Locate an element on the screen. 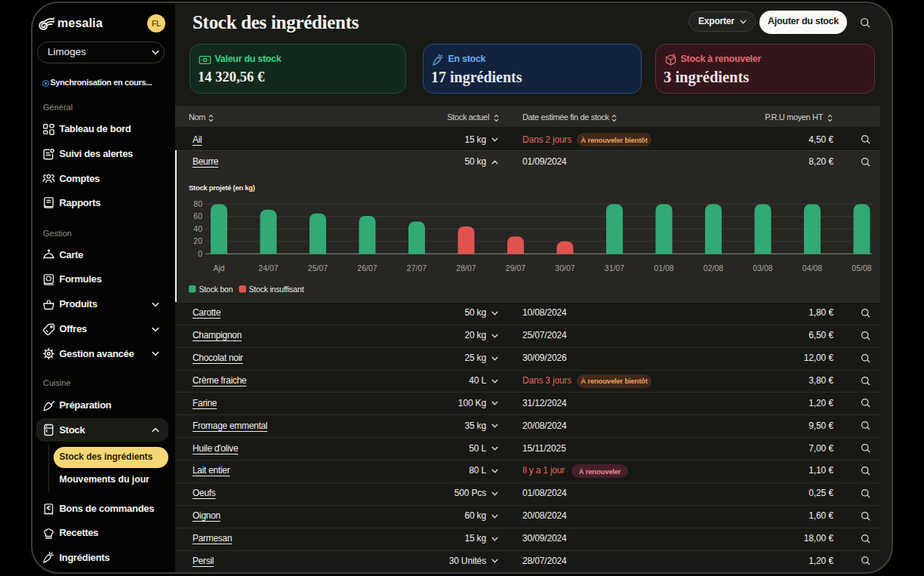  svg-text: 26/07 is located at coordinates (367, 268).